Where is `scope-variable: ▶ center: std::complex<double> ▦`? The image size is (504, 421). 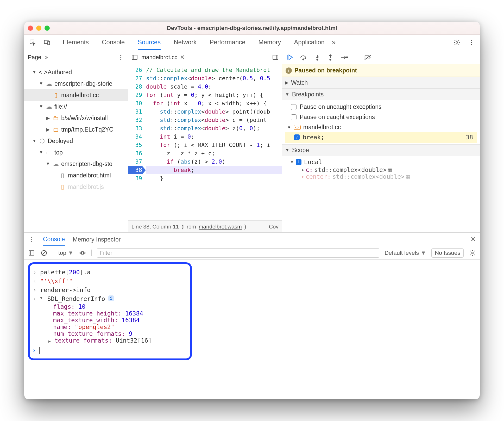 scope-variable: ▶ center: std::complex<double> ▦ is located at coordinates (381, 177).